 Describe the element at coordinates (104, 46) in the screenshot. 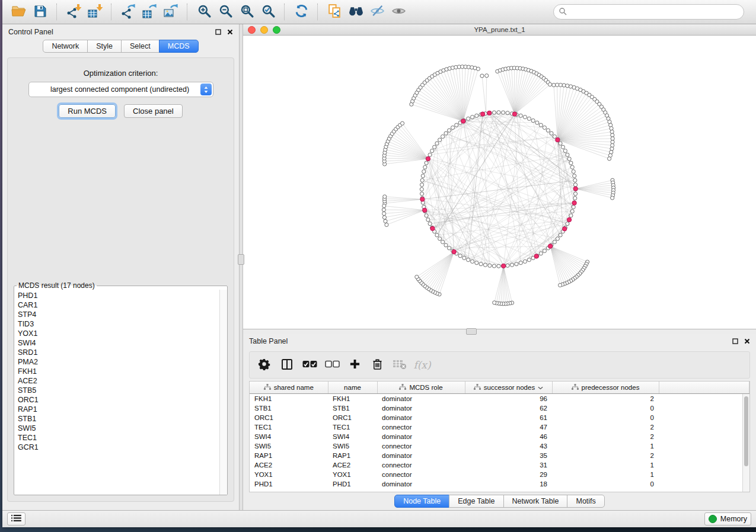

I see `tab-style: Style` at that location.